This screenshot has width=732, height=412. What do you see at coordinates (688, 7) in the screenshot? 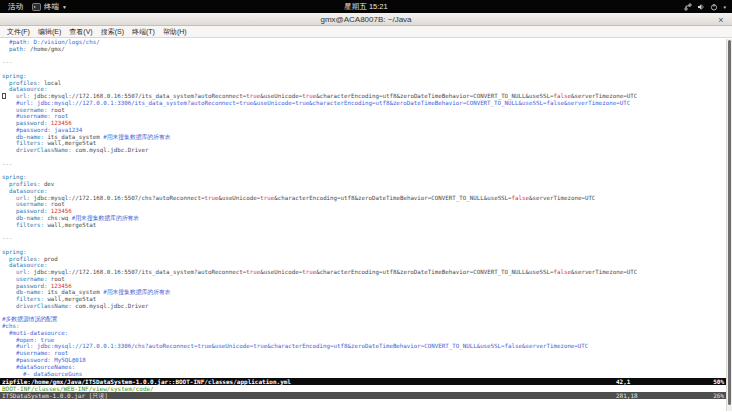
I see `network-icon` at bounding box center [688, 7].